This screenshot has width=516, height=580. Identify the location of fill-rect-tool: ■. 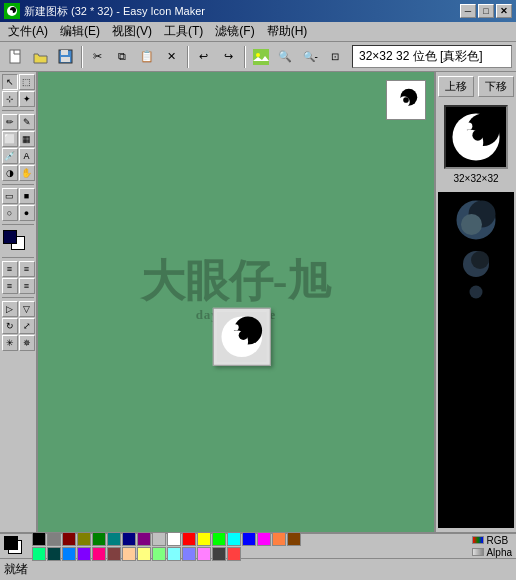
(27, 196).